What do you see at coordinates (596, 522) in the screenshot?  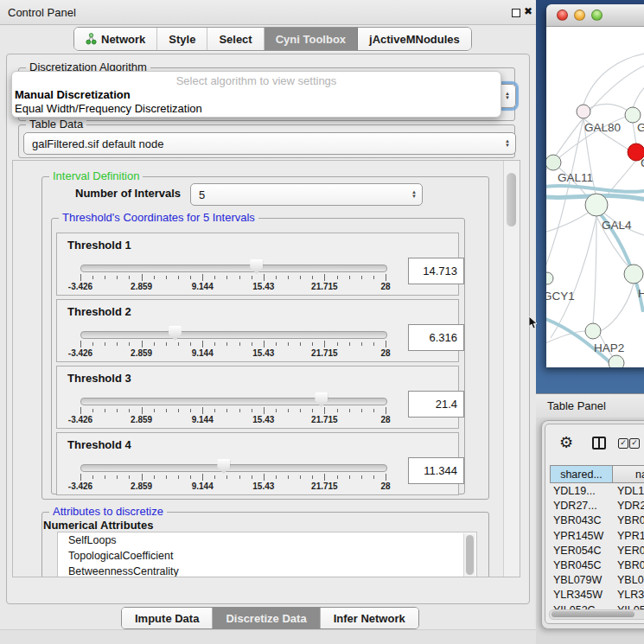 I see `table-row: YBR043CYBR04` at bounding box center [596, 522].